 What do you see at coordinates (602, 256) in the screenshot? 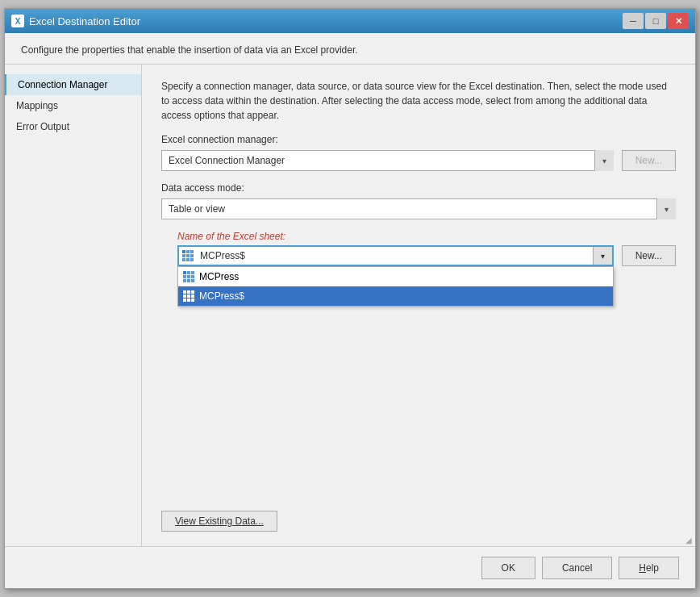
I see `excel-sheet-dropdown-arrow-icon: ▾` at bounding box center [602, 256].